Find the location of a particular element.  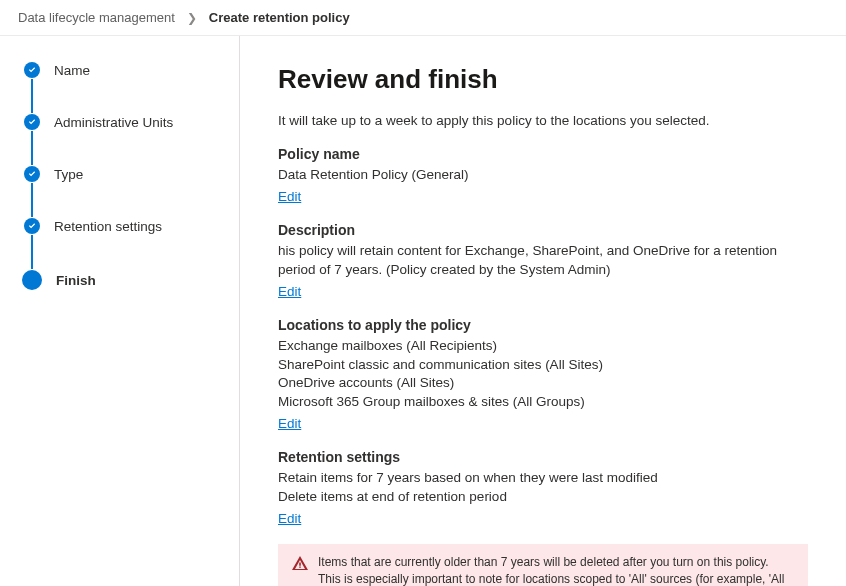

page-title: Review and finish is located at coordinates (543, 80).